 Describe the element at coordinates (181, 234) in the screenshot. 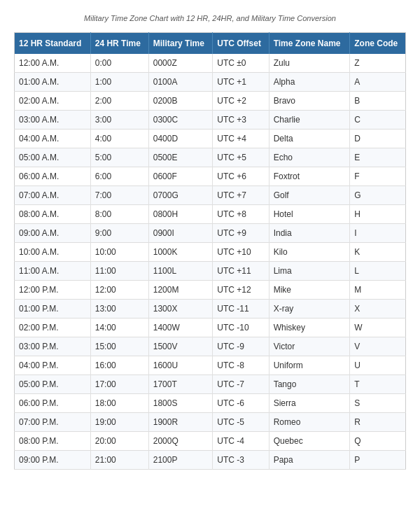

I see `table-cell-9-2: 0900I` at that location.